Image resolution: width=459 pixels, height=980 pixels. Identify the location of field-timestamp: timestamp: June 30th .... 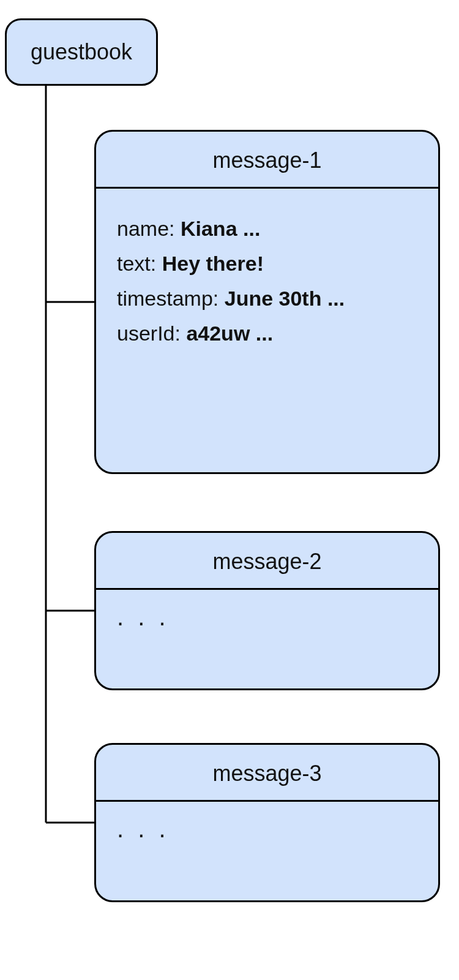
(267, 299).